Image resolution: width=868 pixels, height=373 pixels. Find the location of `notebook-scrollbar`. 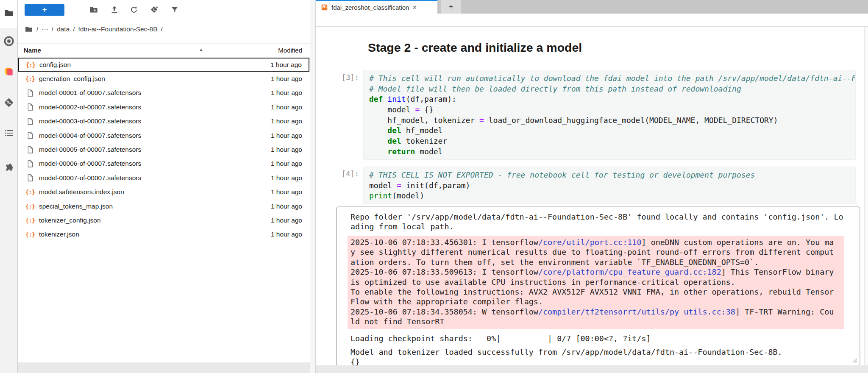

notebook-scrollbar is located at coordinates (866, 196).